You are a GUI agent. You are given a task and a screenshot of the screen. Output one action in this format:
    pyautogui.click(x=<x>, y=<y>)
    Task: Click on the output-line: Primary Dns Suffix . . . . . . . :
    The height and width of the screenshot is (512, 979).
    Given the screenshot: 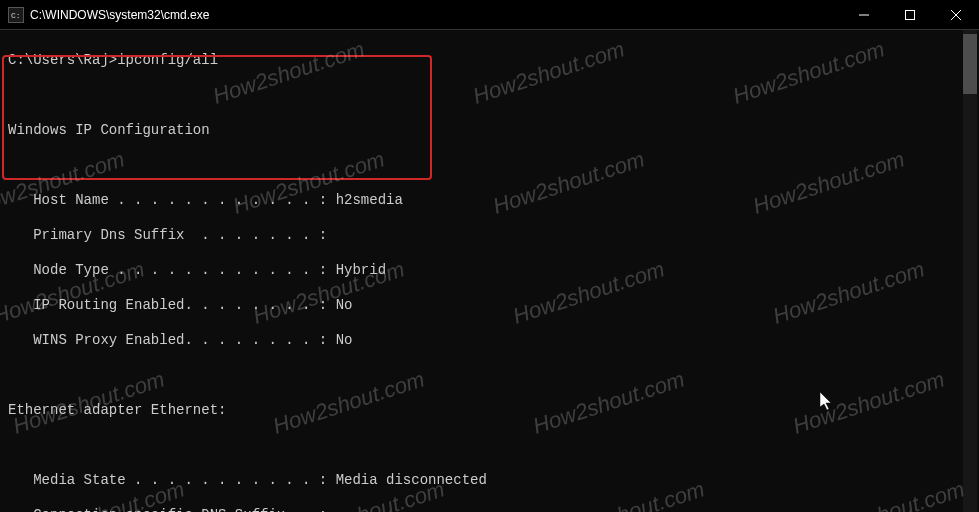 What is the action you would take?
    pyautogui.click(x=490, y=236)
    